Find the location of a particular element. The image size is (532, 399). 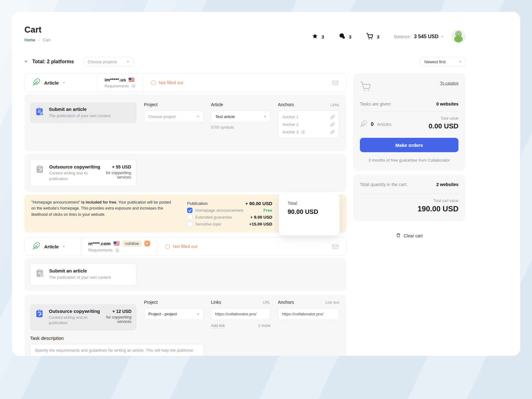

platform-1-outsource-section: Outsource copywriting + 55 USD Content w… is located at coordinates (185, 173).